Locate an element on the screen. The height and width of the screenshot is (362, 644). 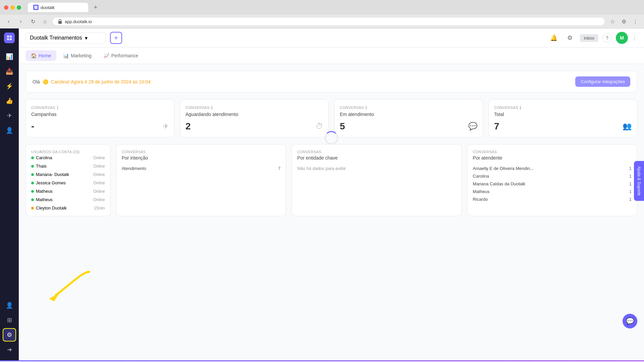
header-actions: 🔔 ⚙ inbox ? M ⋮ is located at coordinates (592, 38).